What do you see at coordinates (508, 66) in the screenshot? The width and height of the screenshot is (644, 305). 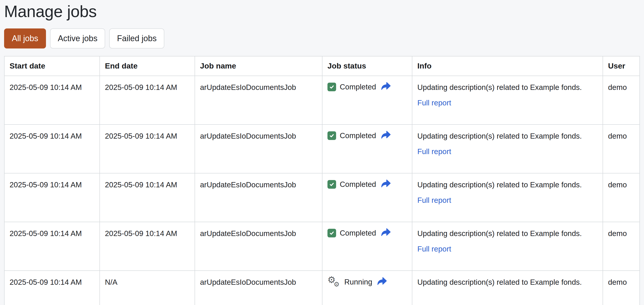 I see `column-header-info: Info` at bounding box center [508, 66].